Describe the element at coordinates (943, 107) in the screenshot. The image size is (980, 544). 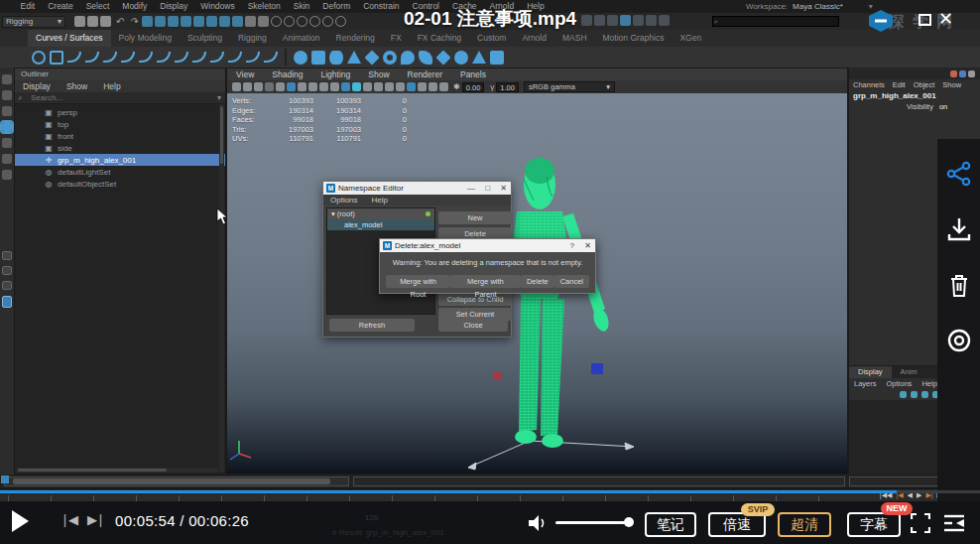
I see `attribute-value: on` at that location.